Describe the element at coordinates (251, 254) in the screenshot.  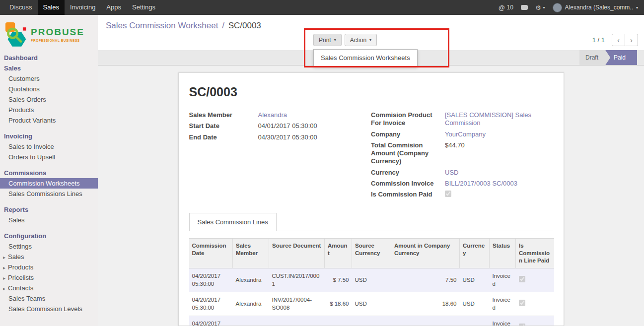
I see `column-sales-member: Sales Member` at that location.